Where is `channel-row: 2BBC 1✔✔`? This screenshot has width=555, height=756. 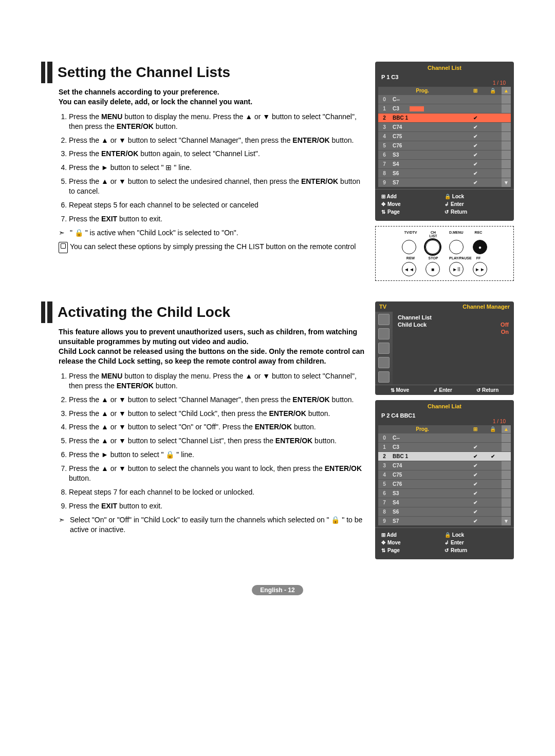
channel-row: 2BBC 1✔✔ is located at coordinates (445, 457).